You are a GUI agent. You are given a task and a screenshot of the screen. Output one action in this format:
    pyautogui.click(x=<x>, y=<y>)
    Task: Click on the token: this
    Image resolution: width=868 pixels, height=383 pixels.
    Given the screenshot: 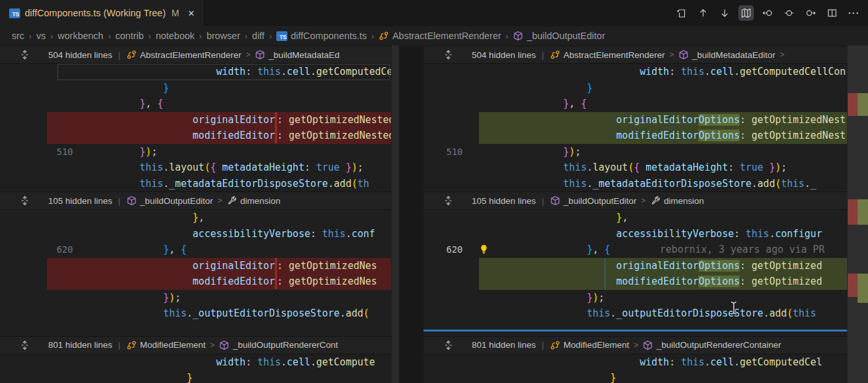 What is the action you would take?
    pyautogui.click(x=805, y=313)
    